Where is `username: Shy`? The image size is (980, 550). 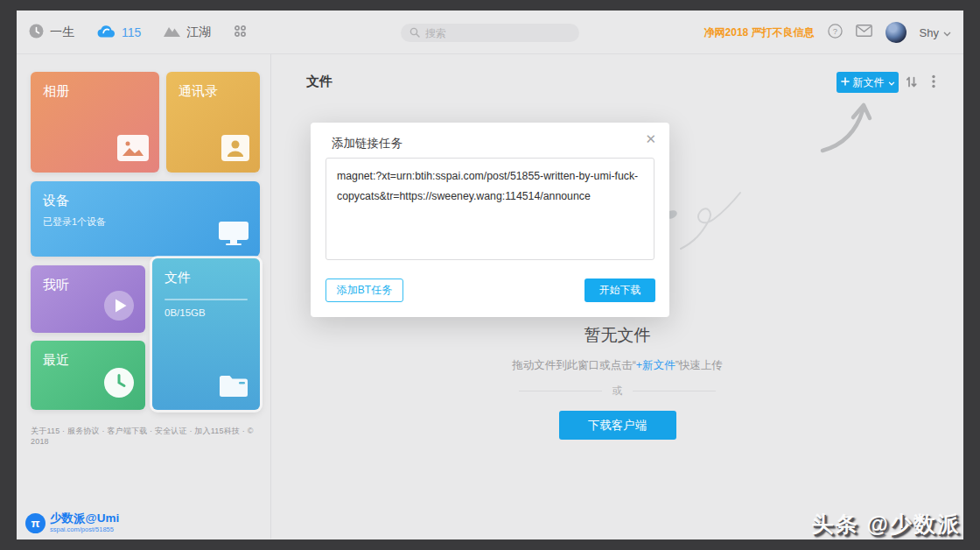
username: Shy is located at coordinates (929, 33).